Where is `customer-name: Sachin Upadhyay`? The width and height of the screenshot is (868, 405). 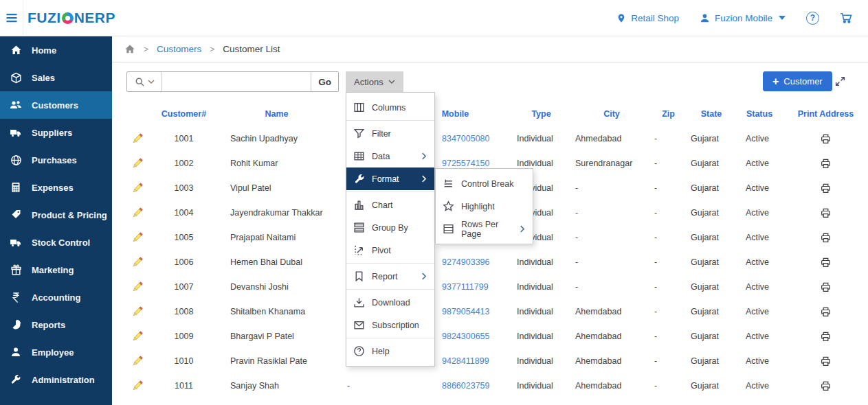 customer-name: Sachin Upadhyay is located at coordinates (276, 139).